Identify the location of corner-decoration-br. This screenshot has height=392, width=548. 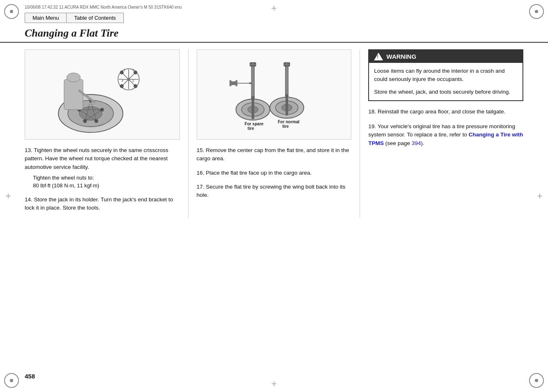
(536, 380).